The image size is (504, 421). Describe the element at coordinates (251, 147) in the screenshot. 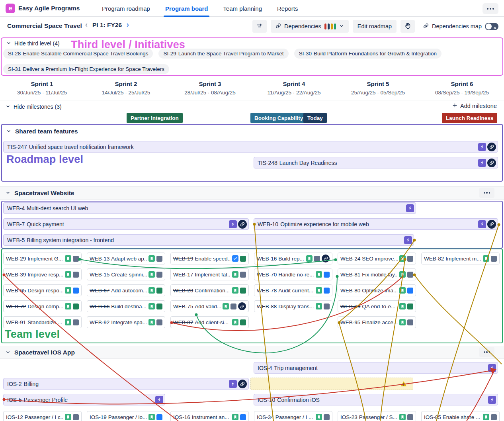

I see `epic-bar: TIS-247Unified space travel notification…` at that location.